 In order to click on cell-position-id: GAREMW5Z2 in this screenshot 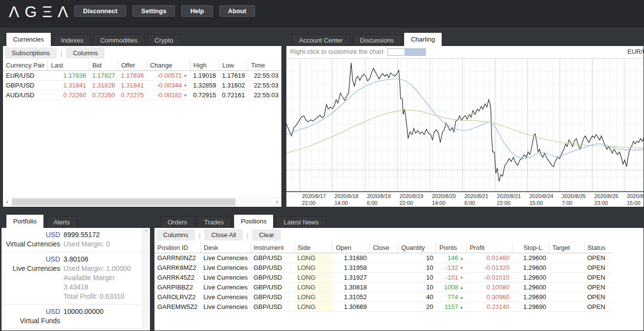, I will do `click(177, 307)`.